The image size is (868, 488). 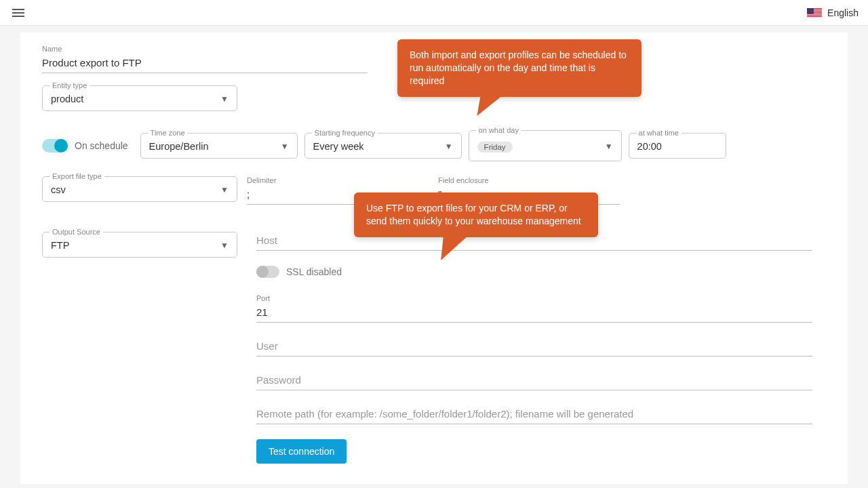 I want to click on ssl-toggle, so click(x=268, y=272).